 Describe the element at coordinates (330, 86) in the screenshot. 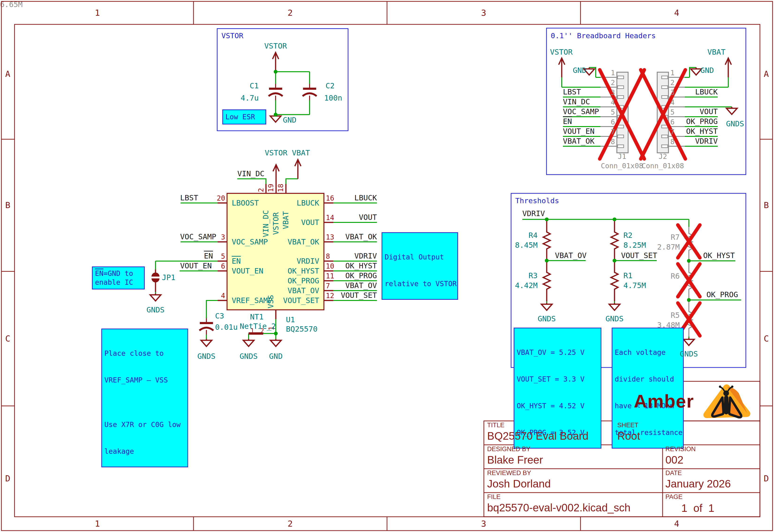

I see `c2-ref: C2` at that location.